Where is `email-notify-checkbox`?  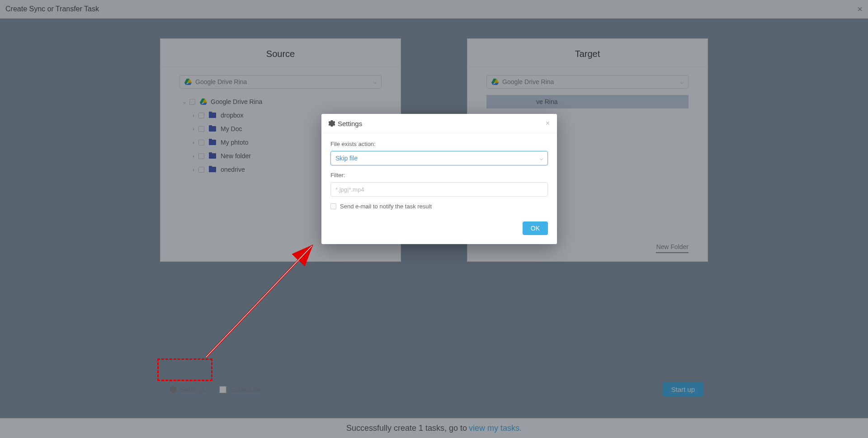
email-notify-checkbox is located at coordinates (334, 206).